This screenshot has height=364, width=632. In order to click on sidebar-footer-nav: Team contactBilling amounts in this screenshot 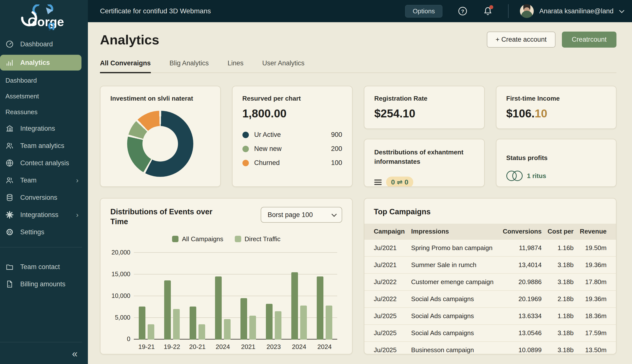, I will do `click(44, 273)`.